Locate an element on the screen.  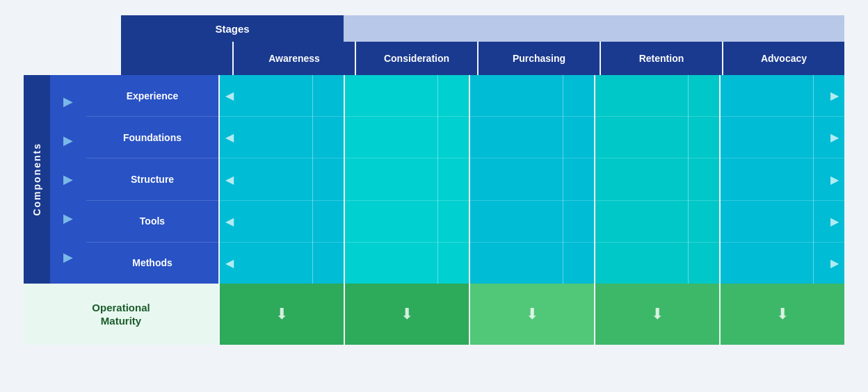
experience-label: Experience is located at coordinates (153, 96).